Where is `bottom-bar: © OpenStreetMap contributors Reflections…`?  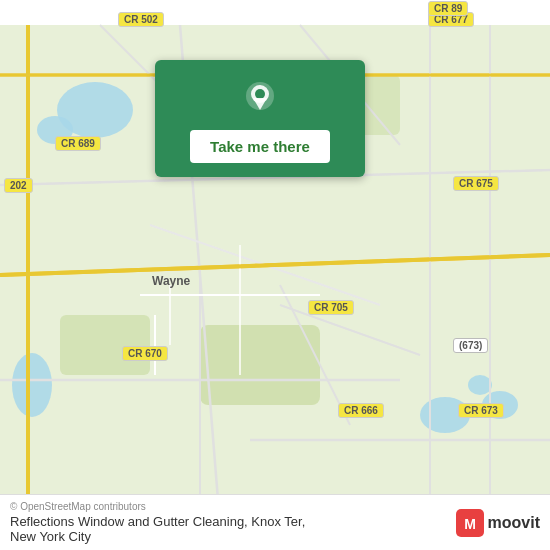 bottom-bar: © OpenStreetMap contributors Reflections… is located at coordinates (275, 522).